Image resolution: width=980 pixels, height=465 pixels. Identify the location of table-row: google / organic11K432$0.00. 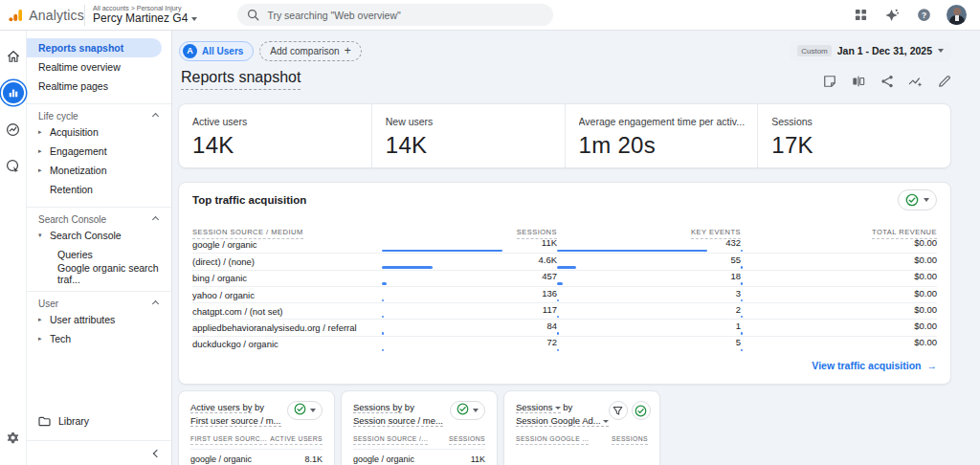
(565, 245).